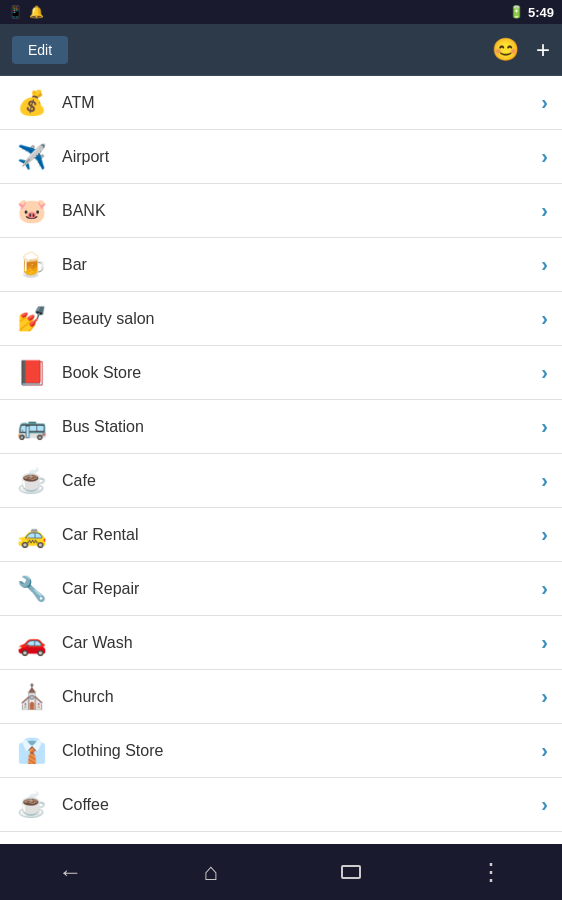  I want to click on list-item-atm: 💰ATM›, so click(281, 103).